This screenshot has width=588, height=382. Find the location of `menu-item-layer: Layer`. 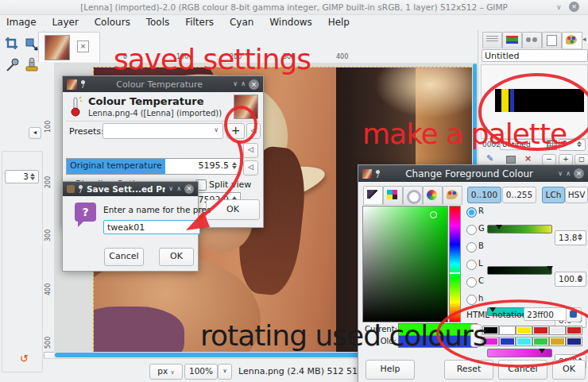

menu-item-layer: Layer is located at coordinates (65, 22).